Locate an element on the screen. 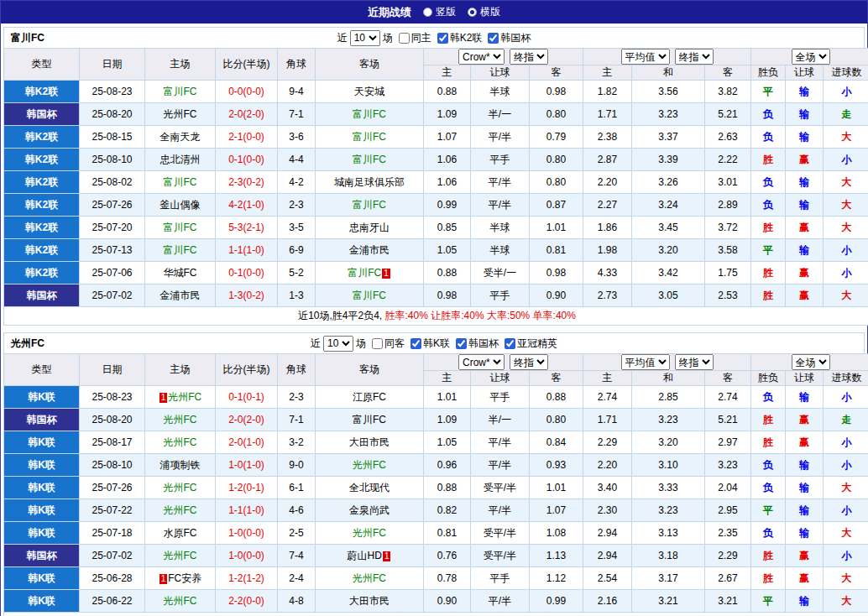 The width and height of the screenshot is (868, 616). team-link: 蔚山HD is located at coordinates (364, 556).